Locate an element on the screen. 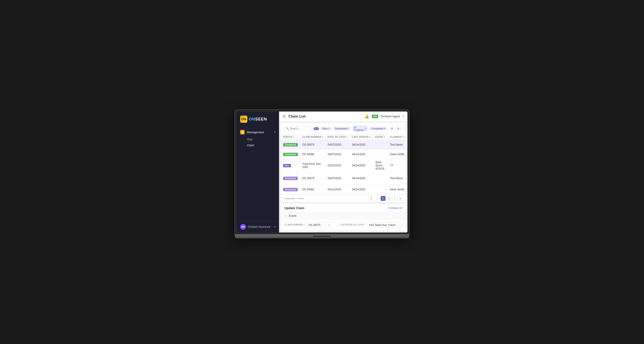 This screenshot has width=644, height=344. form-right: LOCATION OF LOSS * EVENT TYPE * Fire The… is located at coordinates (369, 226).